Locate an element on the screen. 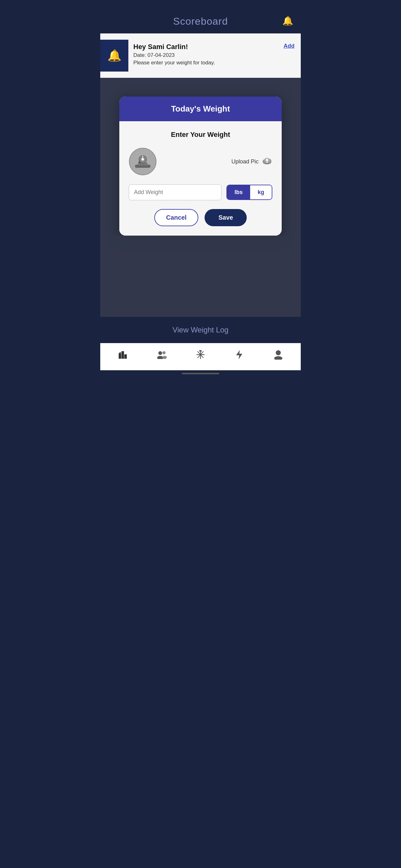 The height and width of the screenshot is (868, 401). unit-kg-button: kg is located at coordinates (261, 192).